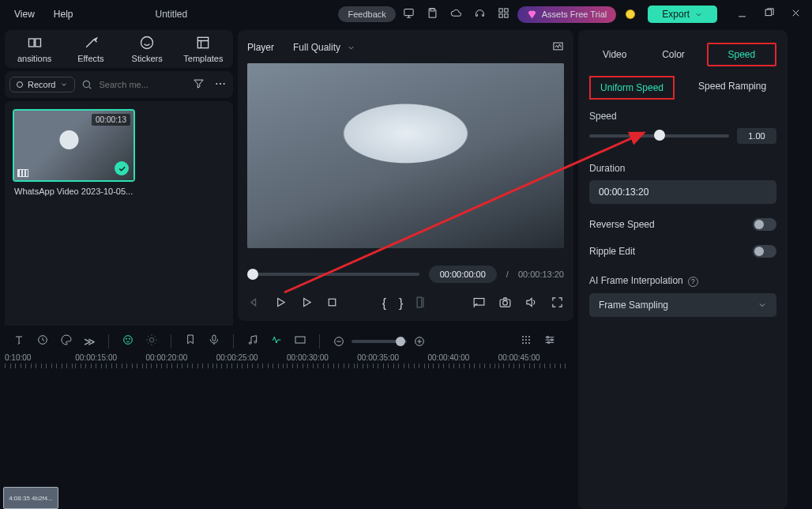 The width and height of the screenshot is (812, 509). Describe the element at coordinates (433, 14) in the screenshot. I see `save-icon` at that location.